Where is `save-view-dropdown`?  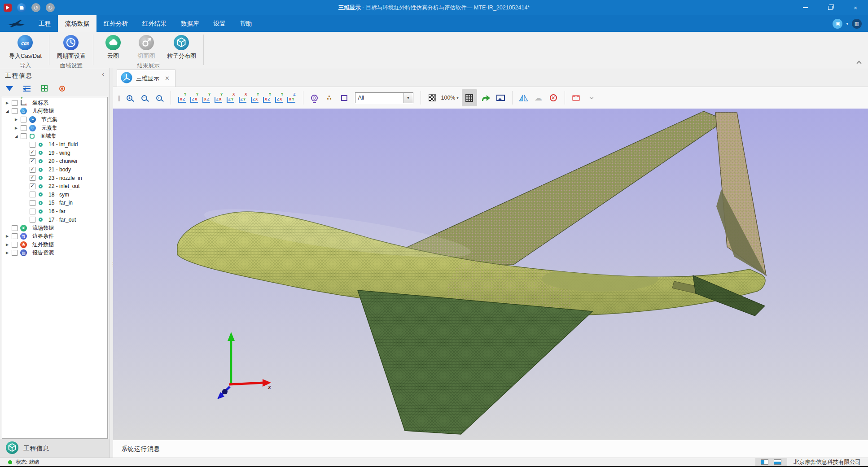 save-view-dropdown is located at coordinates (591, 98).